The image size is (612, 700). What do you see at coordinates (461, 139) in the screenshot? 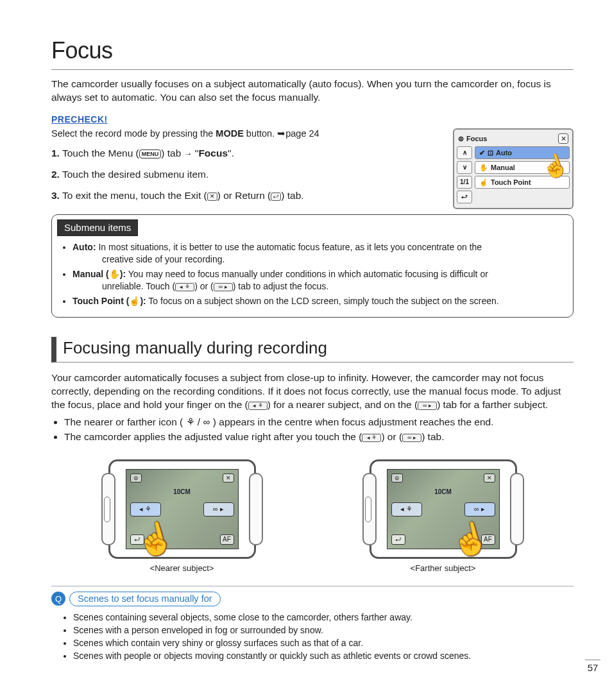
I see `panel-focus-icon: ⊚` at bounding box center [461, 139].